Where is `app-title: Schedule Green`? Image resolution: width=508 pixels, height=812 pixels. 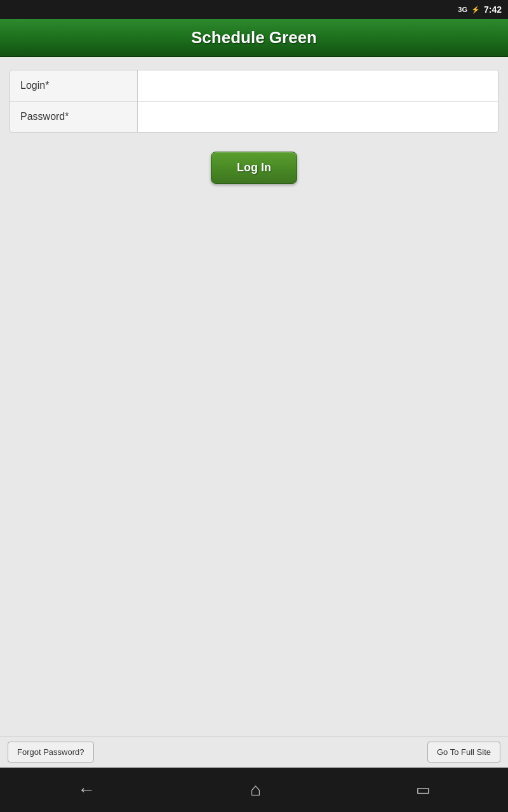 app-title: Schedule Green is located at coordinates (254, 38).